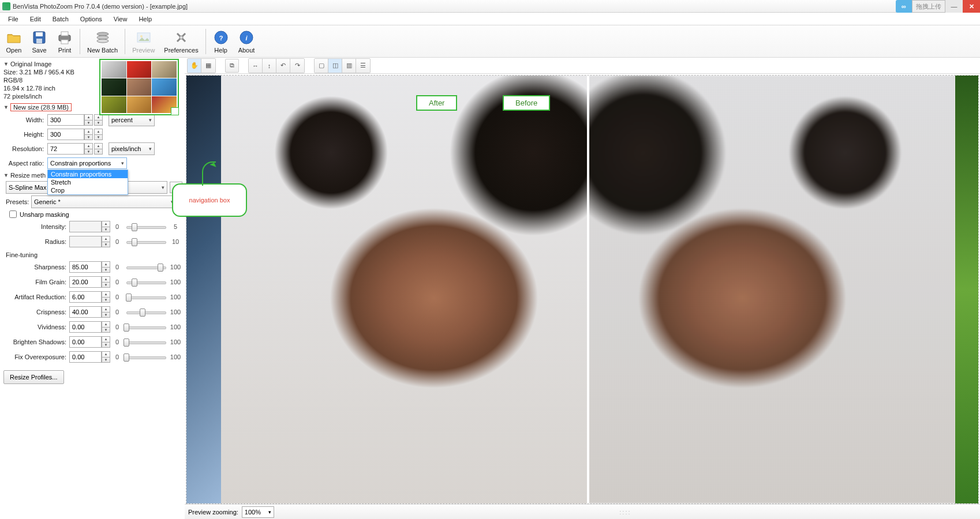 This screenshot has width=980, height=519. Describe the element at coordinates (181, 42) in the screenshot. I see `preferences-button: Preferences` at that location.